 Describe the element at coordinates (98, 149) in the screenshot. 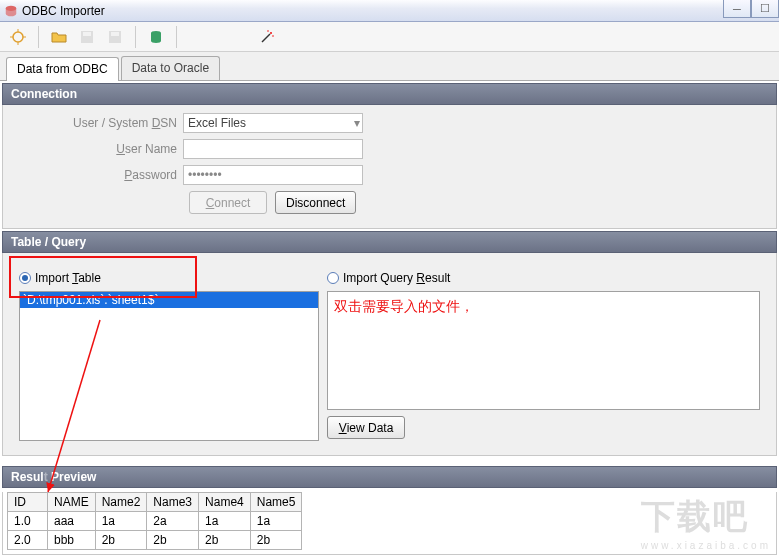

I see `username-label: User Name` at that location.